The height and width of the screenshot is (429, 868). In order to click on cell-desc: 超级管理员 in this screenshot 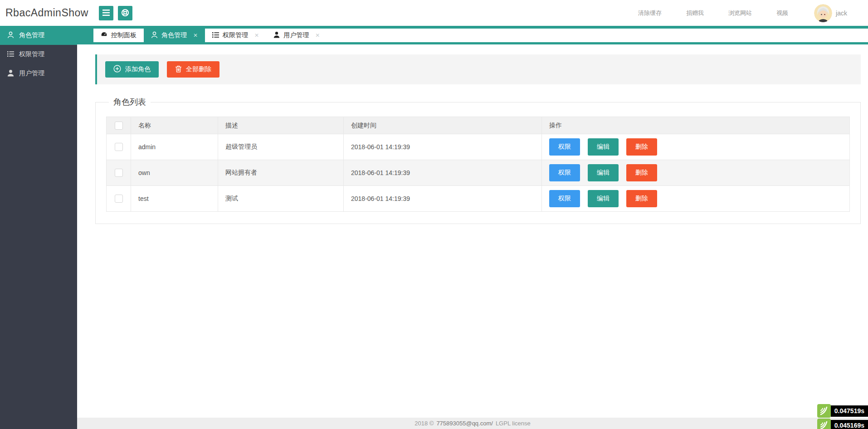, I will do `click(281, 147)`.